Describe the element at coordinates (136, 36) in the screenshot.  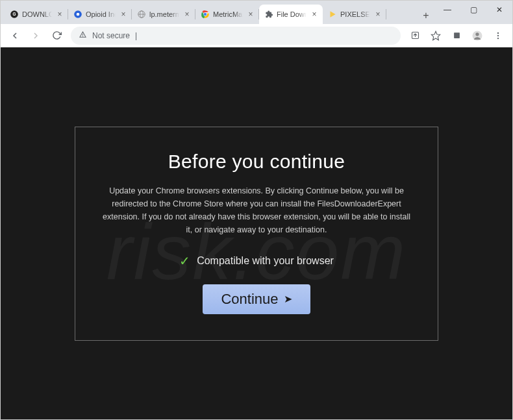
I see `url-text: |` at that location.